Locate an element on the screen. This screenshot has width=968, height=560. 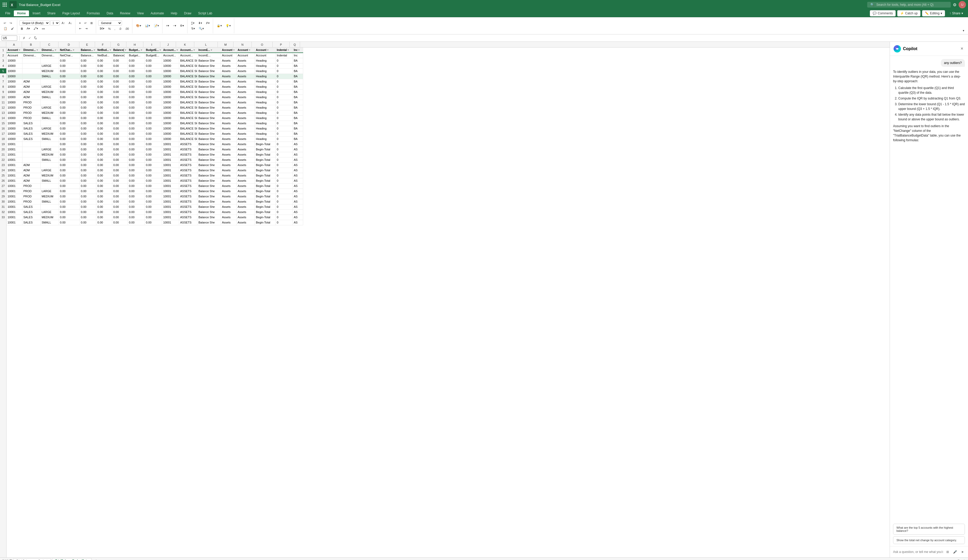
cell-8-17: BA is located at coordinates (298, 92).